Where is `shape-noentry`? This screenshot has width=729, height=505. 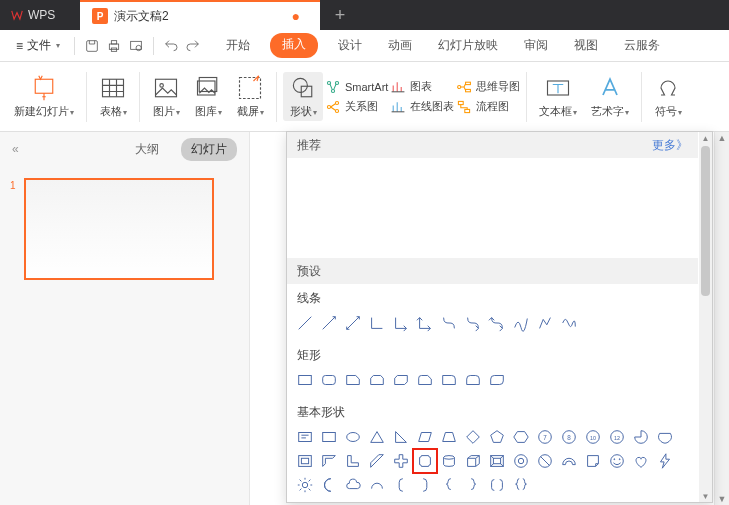 shape-noentry is located at coordinates (545, 461).